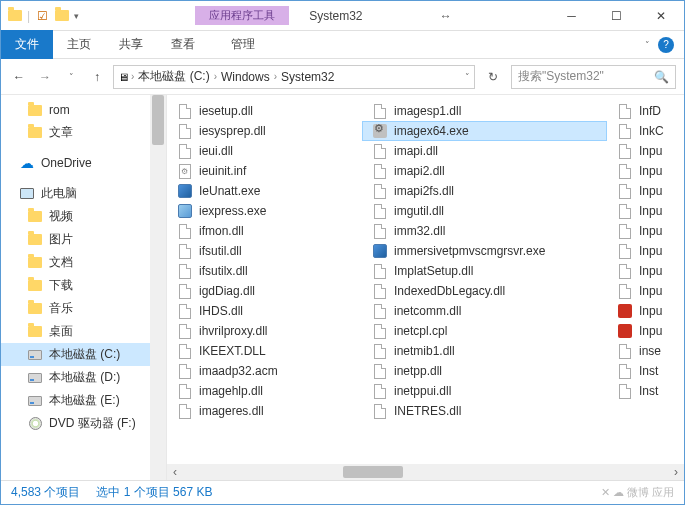 Image resolution: width=685 pixels, height=505 pixels. Describe the element at coordinates (42, 16) in the screenshot. I see `properties-icon: ☑` at that location.